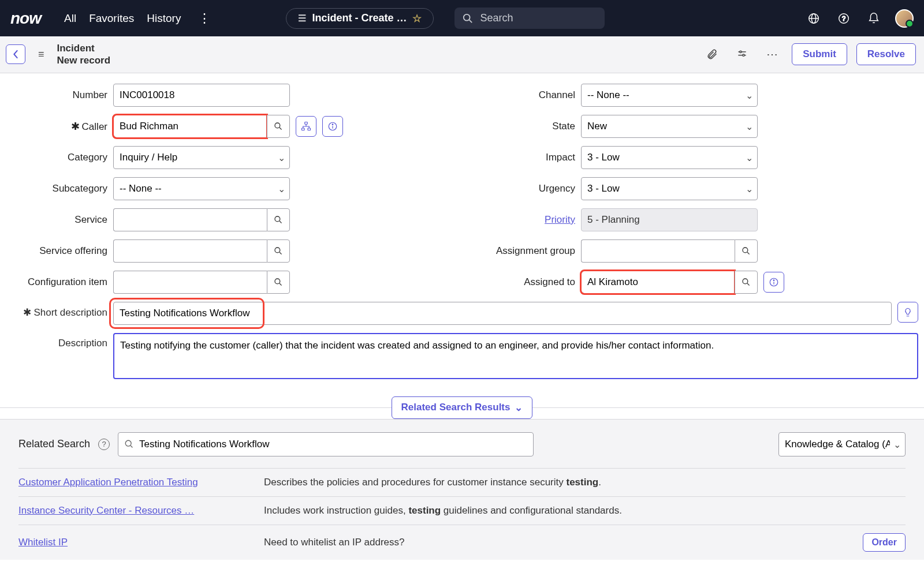 The height and width of the screenshot is (584, 924). Describe the element at coordinates (190, 282) in the screenshot. I see `config-item-input` at that location.